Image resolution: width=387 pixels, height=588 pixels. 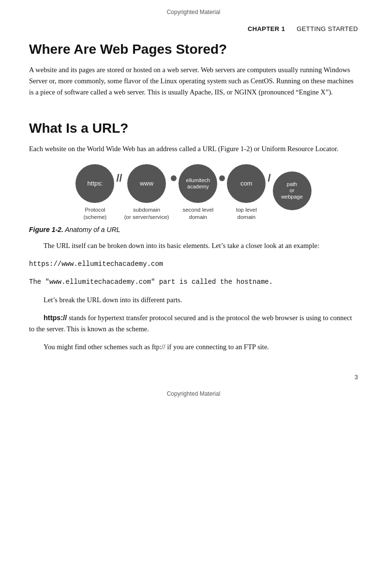 I want to click on url-circle-row: https: Protocol(scheme) // www subdomain…, so click(x=194, y=193).